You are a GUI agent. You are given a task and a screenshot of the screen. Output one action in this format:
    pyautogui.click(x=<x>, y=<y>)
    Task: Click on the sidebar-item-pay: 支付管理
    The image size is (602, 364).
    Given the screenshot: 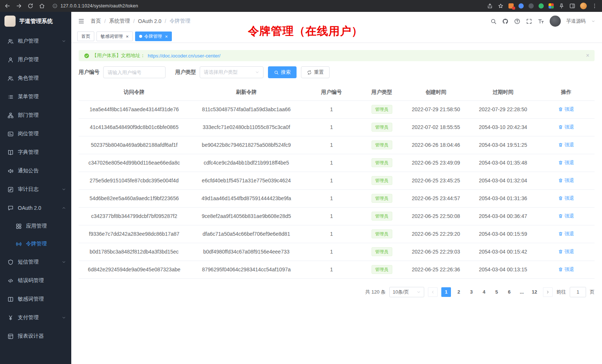 What is the action you would take?
    pyautogui.click(x=36, y=318)
    